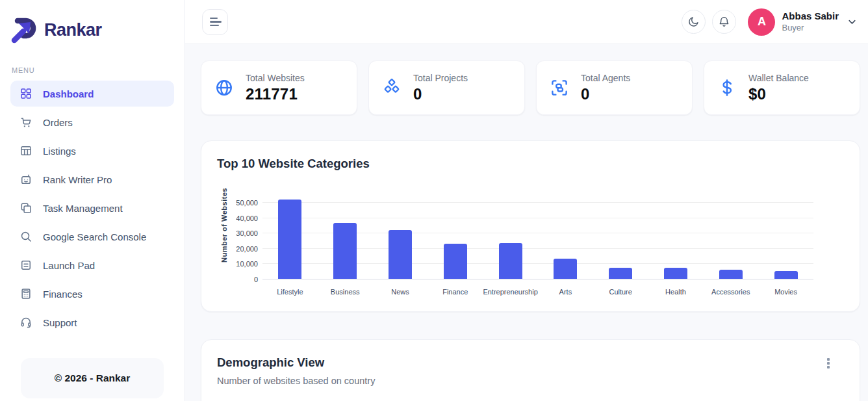  I want to click on copy-icon, so click(26, 208).